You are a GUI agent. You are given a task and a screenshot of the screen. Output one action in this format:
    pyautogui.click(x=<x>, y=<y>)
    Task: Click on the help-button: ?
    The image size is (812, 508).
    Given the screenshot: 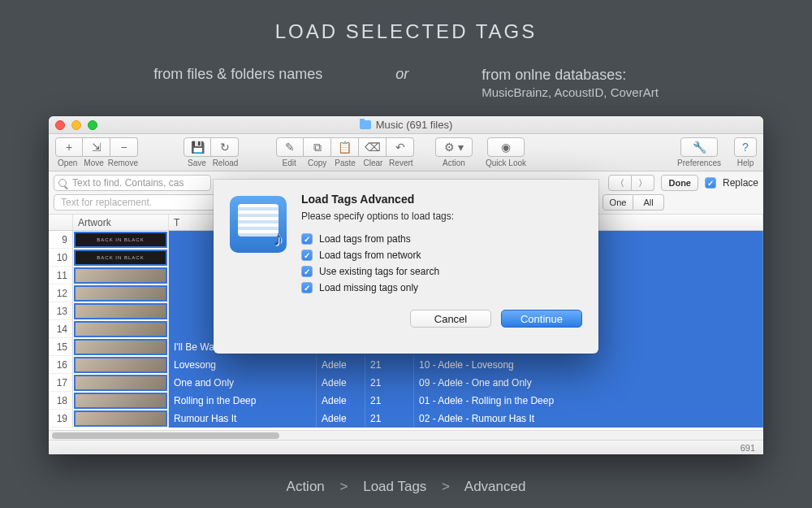 What is the action you would take?
    pyautogui.click(x=745, y=147)
    